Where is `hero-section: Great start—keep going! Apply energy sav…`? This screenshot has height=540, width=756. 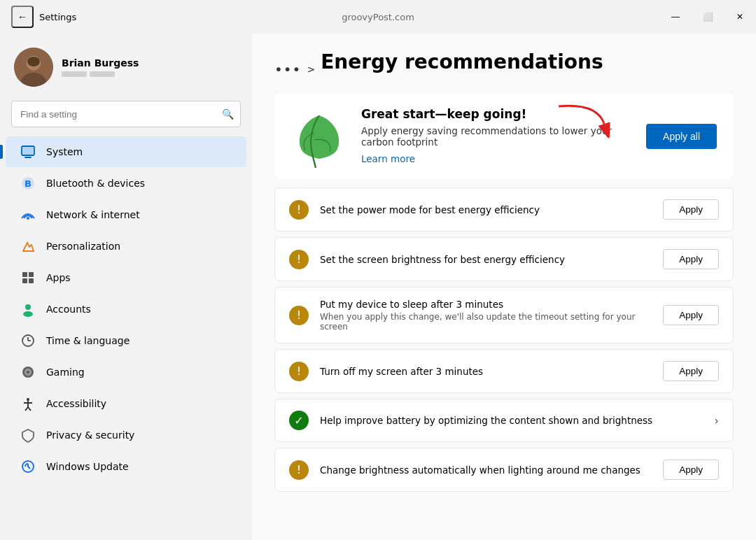 hero-section: Great start—keep going! Apply energy sav… is located at coordinates (504, 136).